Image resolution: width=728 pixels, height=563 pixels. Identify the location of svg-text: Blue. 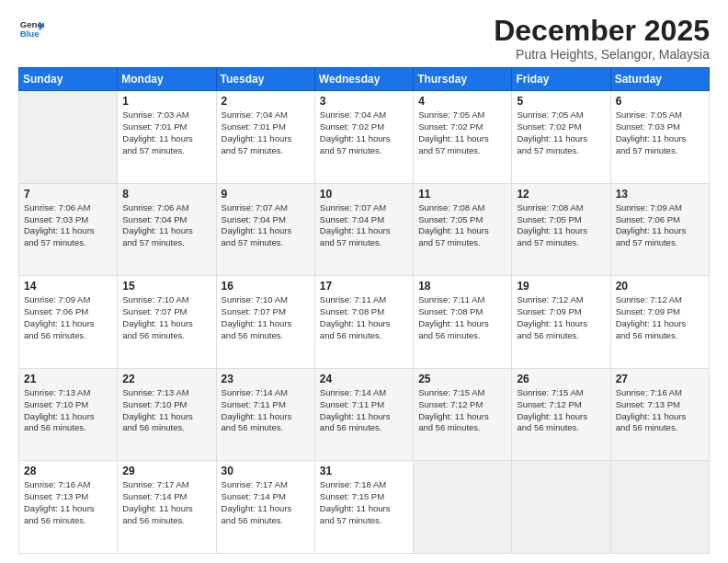
(29, 33).